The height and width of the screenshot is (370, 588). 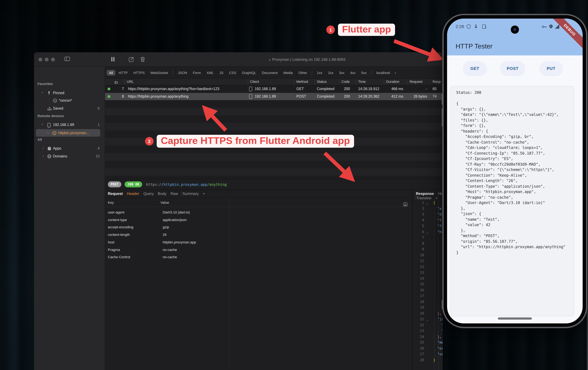 What do you see at coordinates (419, 238) in the screenshot?
I see `line-number: 7` at bounding box center [419, 238].